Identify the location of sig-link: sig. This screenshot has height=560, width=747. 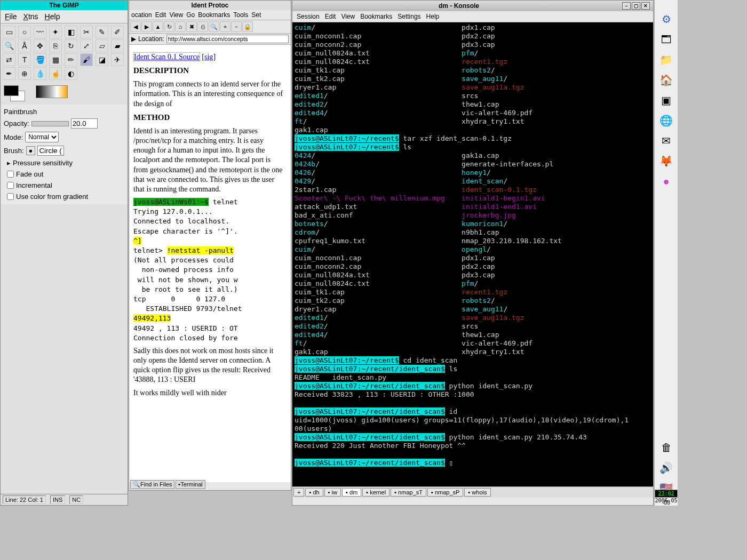
(209, 57).